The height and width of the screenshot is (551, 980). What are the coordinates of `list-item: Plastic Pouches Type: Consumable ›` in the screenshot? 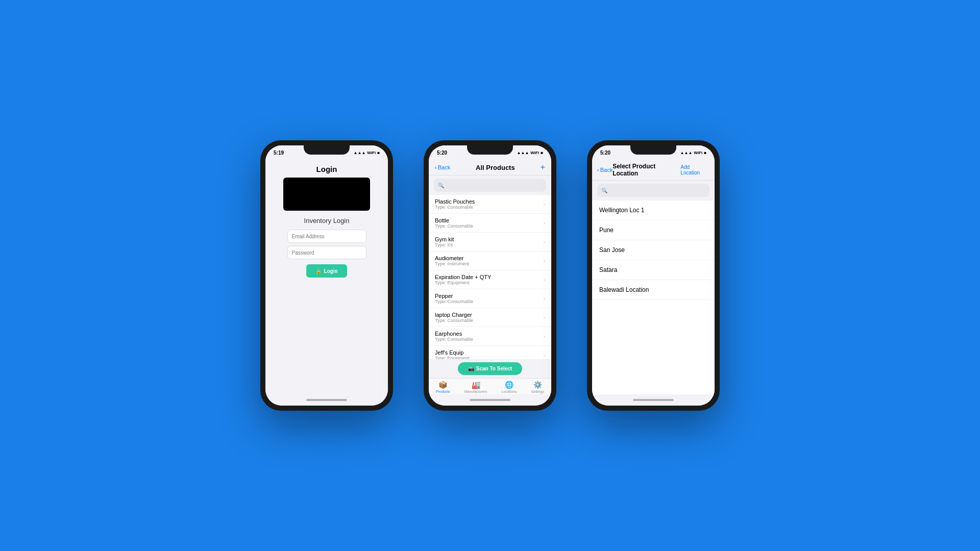 It's located at (490, 204).